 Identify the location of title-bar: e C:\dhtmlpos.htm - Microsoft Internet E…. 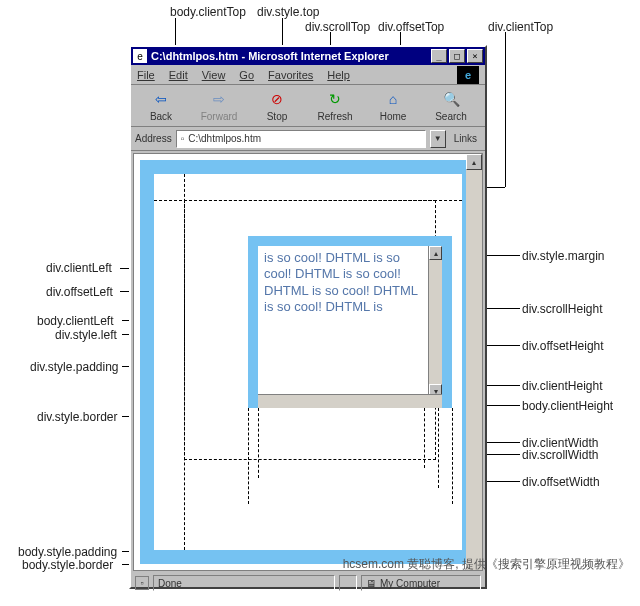
(308, 56).